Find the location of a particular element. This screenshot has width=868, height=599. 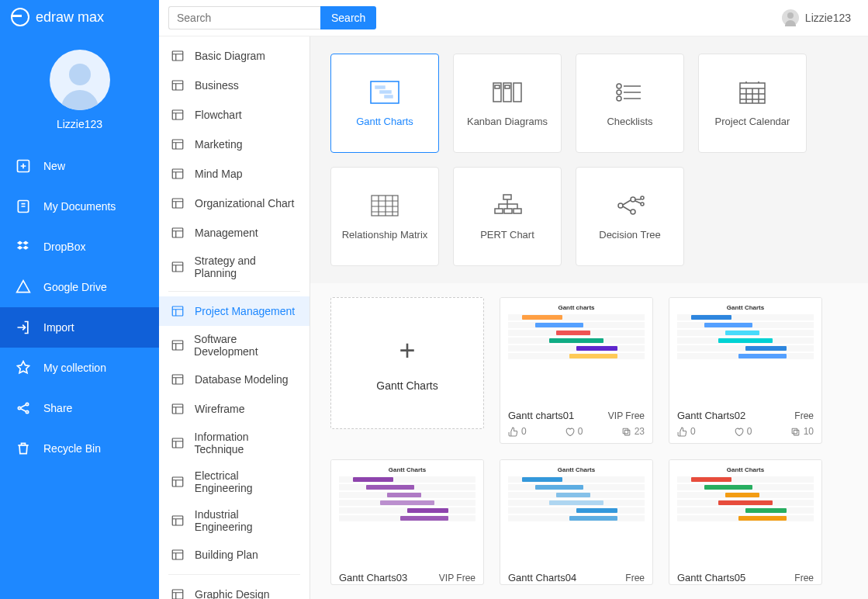

category-label: Mind Map is located at coordinates (219, 174).